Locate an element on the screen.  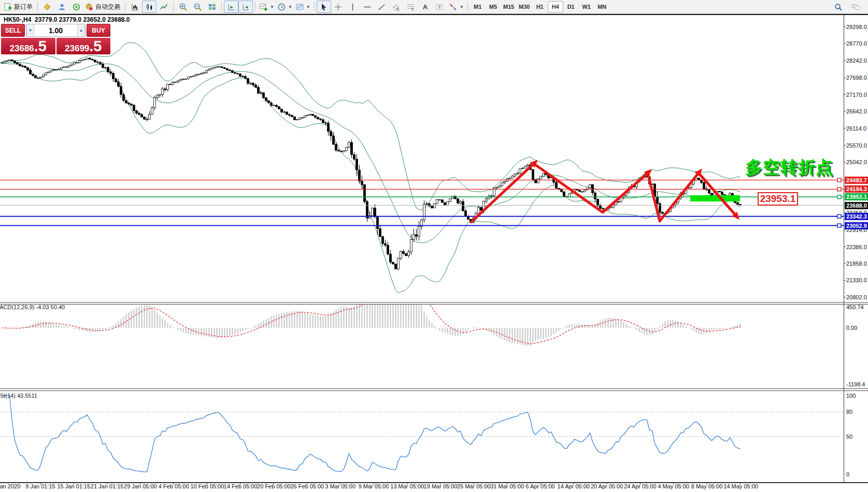
zoom-in-button is located at coordinates (183, 7).